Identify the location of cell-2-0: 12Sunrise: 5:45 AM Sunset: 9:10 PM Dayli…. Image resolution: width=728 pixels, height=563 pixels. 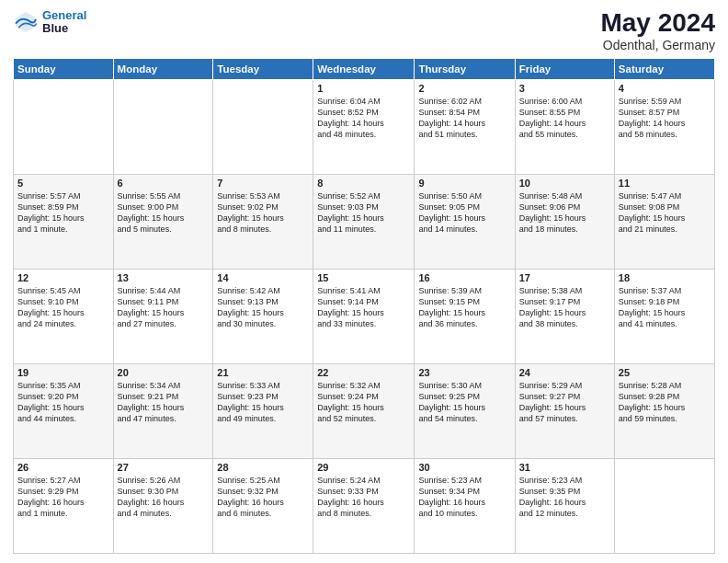
(64, 316).